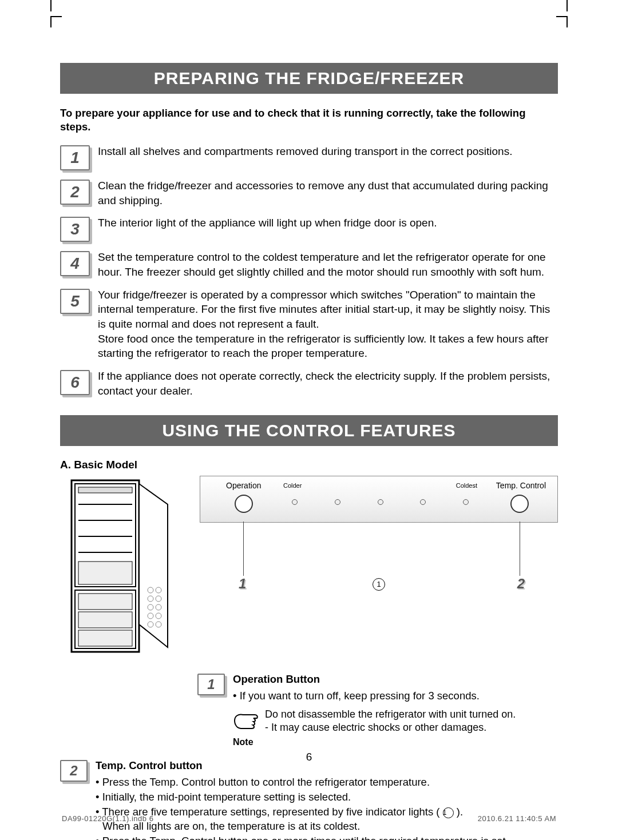 The image size is (618, 840). What do you see at coordinates (328, 383) in the screenshot?
I see `step-text: If the appliance does not operate correc…` at bounding box center [328, 383].